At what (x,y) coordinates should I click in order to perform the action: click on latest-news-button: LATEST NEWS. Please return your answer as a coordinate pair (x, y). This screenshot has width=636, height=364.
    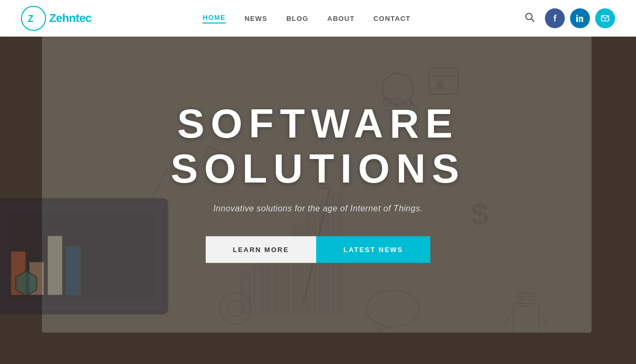
    Looking at the image, I should click on (373, 249).